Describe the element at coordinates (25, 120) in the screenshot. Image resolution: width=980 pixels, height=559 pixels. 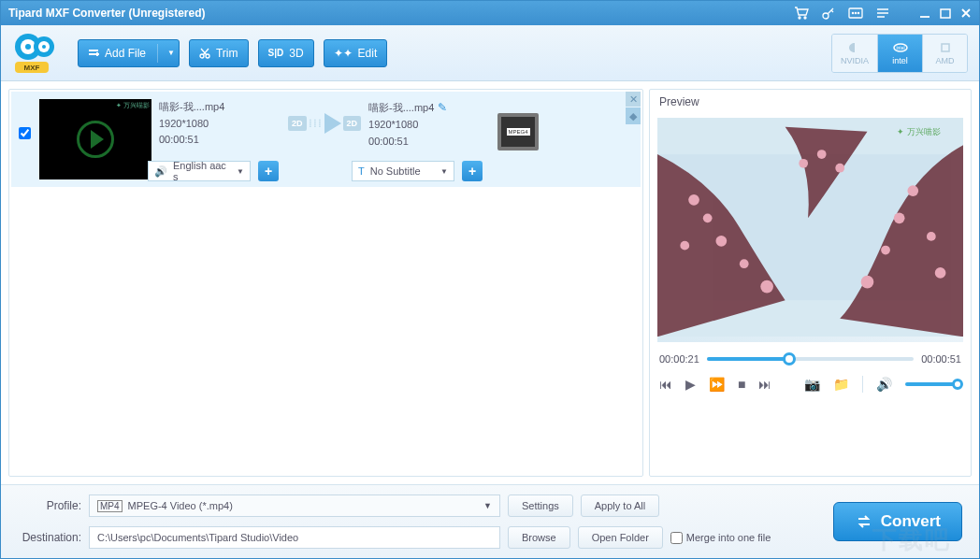
I see `file-checkbox-wrap` at that location.